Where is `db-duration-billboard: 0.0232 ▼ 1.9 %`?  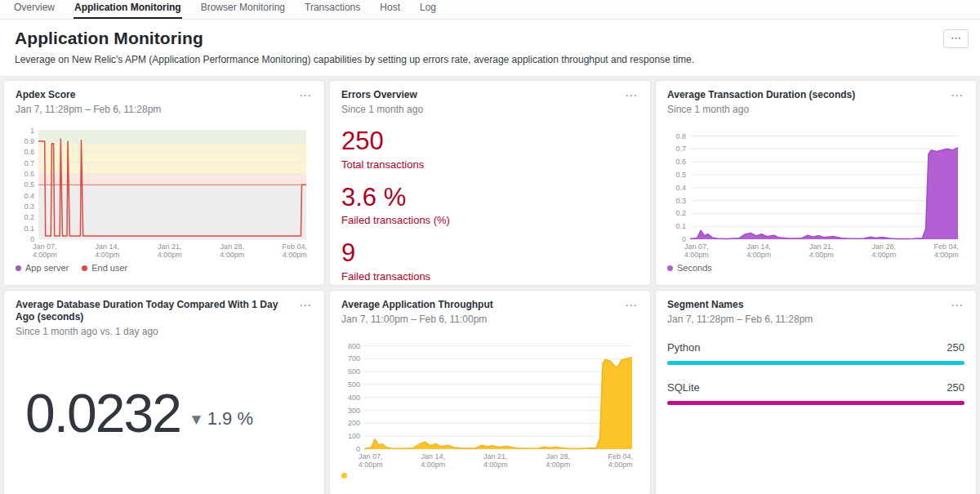 db-duration-billboard: 0.0232 ▼ 1.9 % is located at coordinates (169, 413).